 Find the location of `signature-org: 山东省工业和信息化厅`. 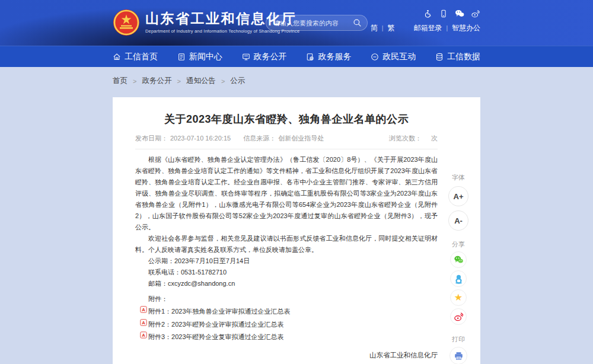

signature-org: 山东省工业和信息化厅 is located at coordinates (286, 355).